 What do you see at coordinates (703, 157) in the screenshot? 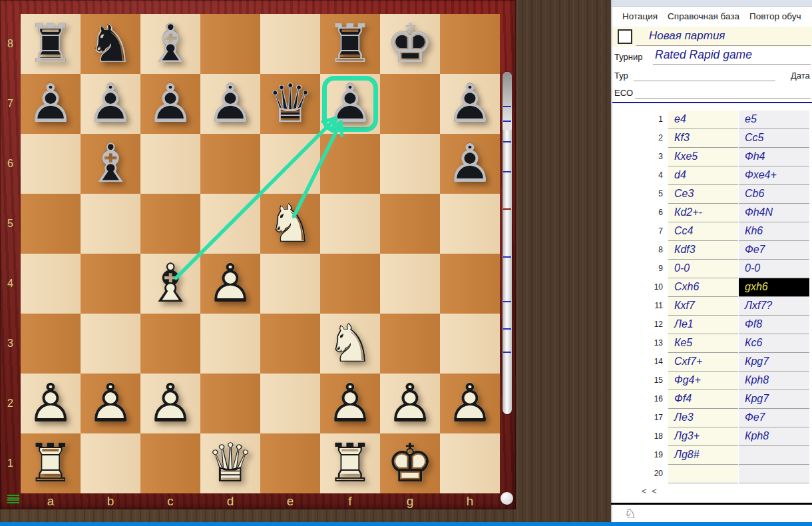
I see `move-white: Кxe5` at bounding box center [703, 157].